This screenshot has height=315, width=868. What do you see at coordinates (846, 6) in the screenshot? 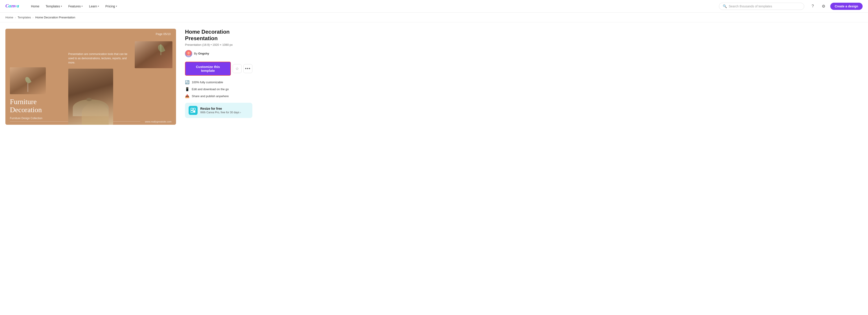
I see `create-design-button: Create a design` at bounding box center [846, 6].